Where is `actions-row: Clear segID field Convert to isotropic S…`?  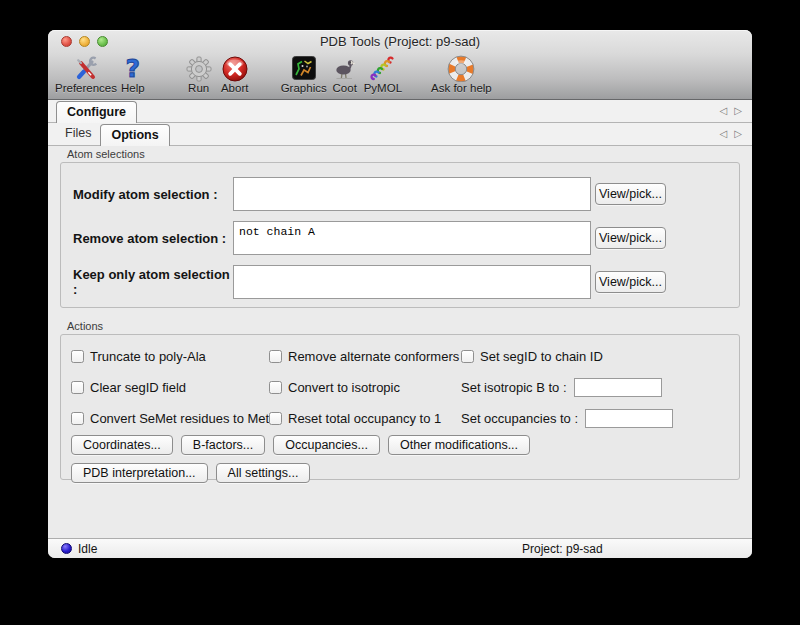
actions-row: Clear segID field Convert to isotropic S… is located at coordinates (405, 388).